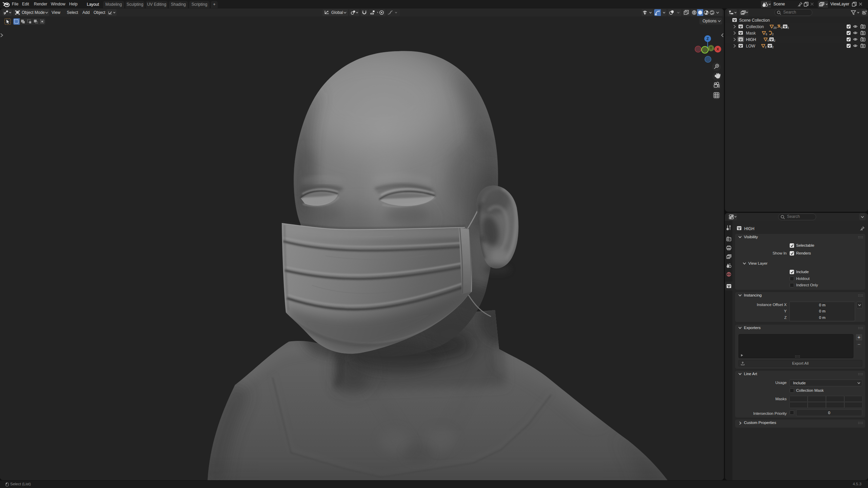  What do you see at coordinates (751, 40) in the screenshot?
I see `svg-text: HIGH` at bounding box center [751, 40].